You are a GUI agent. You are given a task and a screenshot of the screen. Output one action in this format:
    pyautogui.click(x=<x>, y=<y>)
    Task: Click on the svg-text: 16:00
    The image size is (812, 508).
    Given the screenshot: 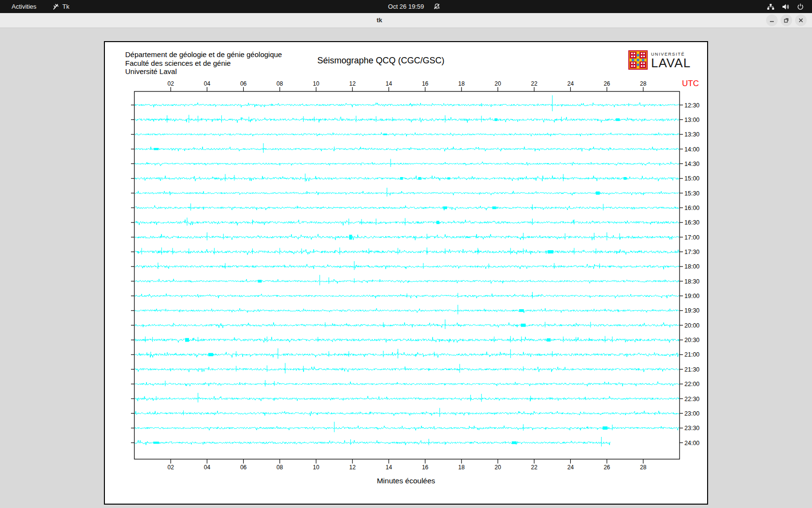 What is the action you would take?
    pyautogui.click(x=692, y=208)
    